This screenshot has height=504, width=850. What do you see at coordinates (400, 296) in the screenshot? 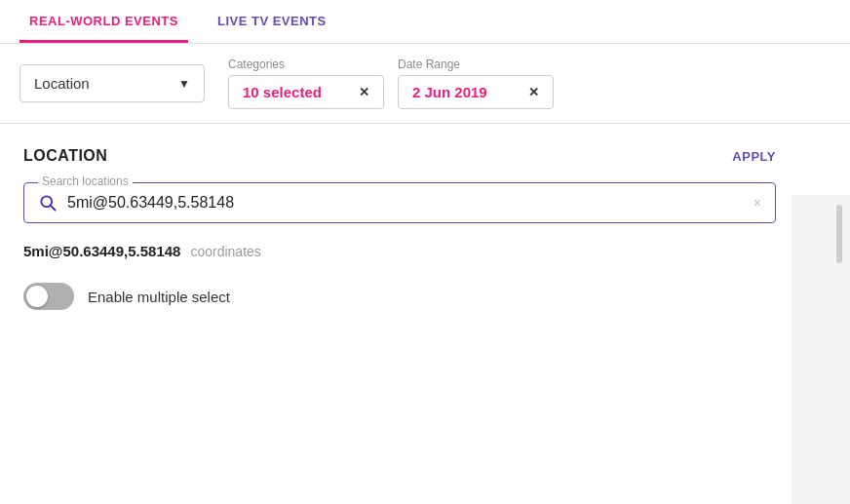
I see `multiple-select-toggle-row: Enable multiple select` at bounding box center [400, 296].